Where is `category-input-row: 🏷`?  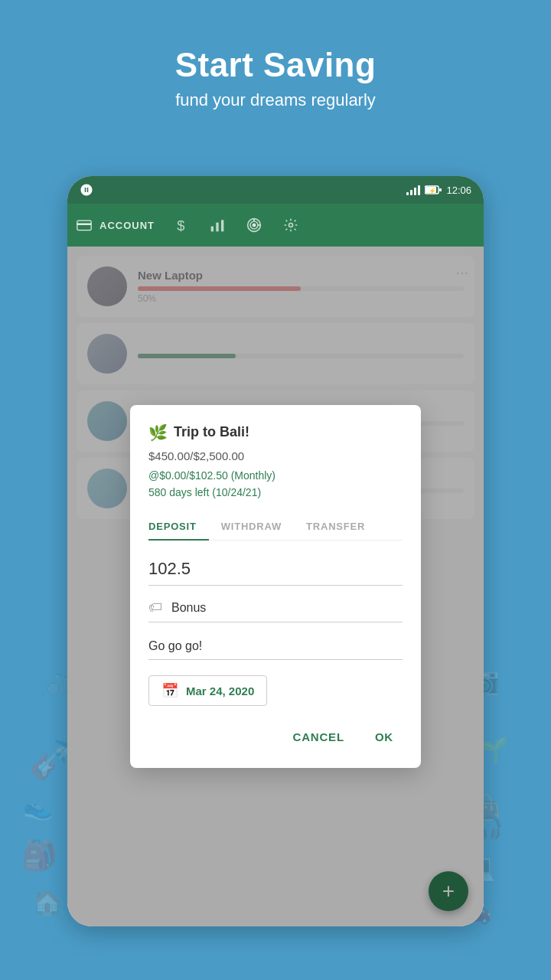
category-input-row: 🏷 is located at coordinates (276, 611).